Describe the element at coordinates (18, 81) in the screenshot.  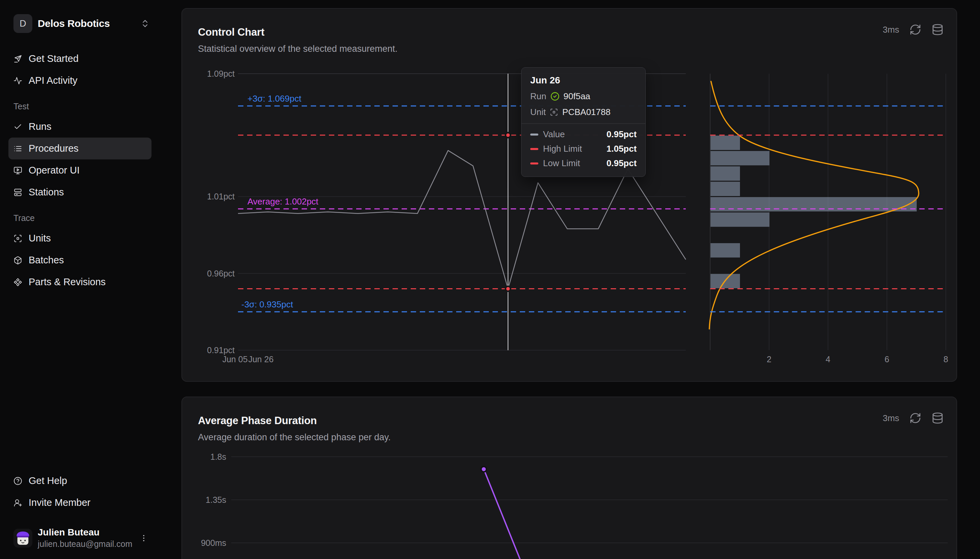
I see `activity-icon` at that location.